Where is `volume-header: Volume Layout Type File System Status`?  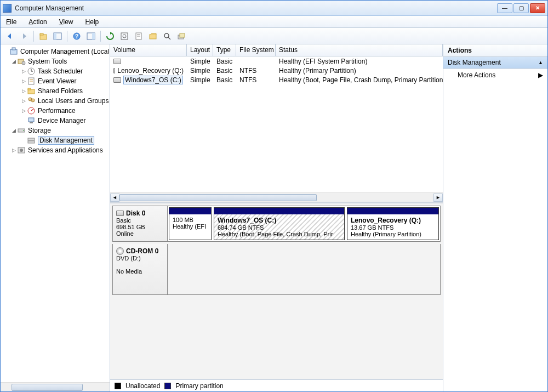
volume-header: Volume Layout Type File System Status is located at coordinates (276, 50).